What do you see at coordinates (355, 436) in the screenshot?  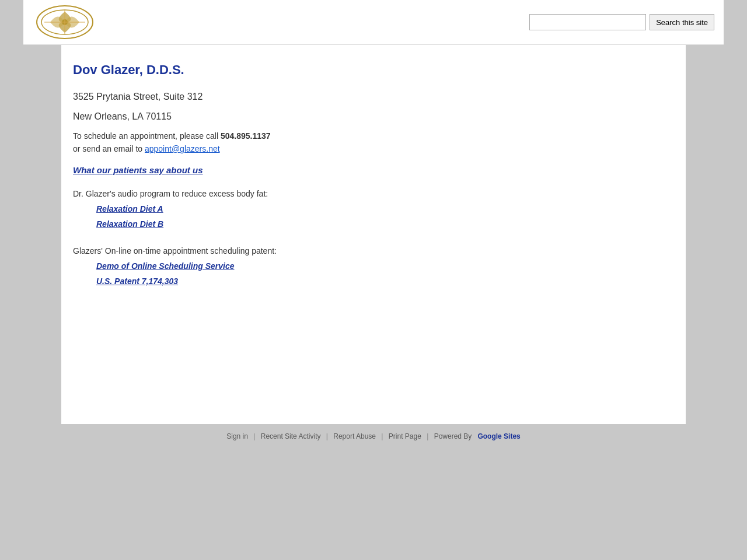 I see `report-abuse-link: Report Abuse` at bounding box center [355, 436].